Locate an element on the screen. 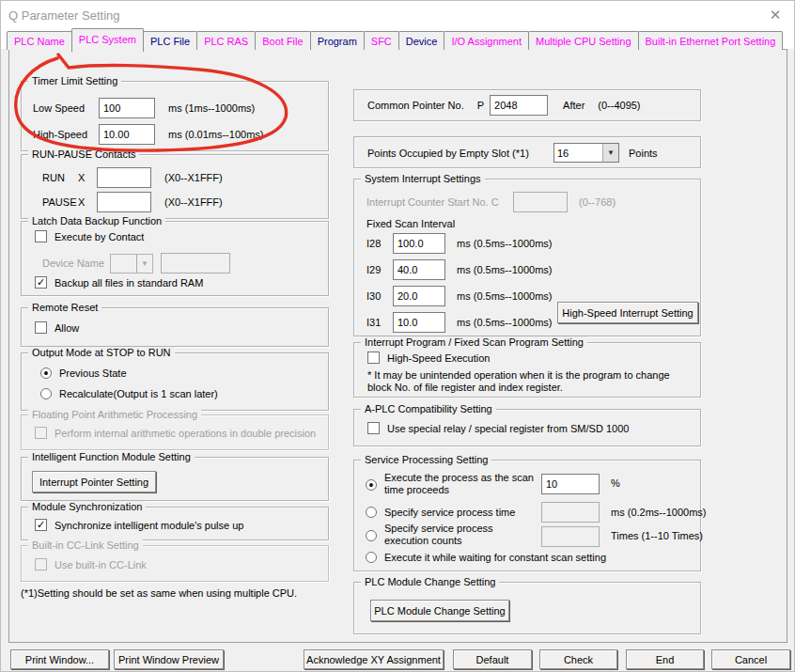 The width and height of the screenshot is (795, 672). scan-time-proceeds-radio: • is located at coordinates (371, 485).